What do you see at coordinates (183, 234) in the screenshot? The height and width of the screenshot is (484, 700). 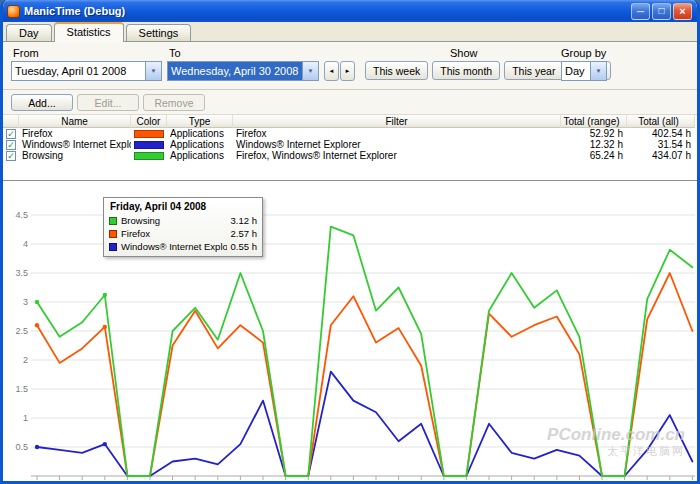 I see `tooltip-rows: Browsing3.12 hFirefox2.57 hWindows® Inte…` at bounding box center [183, 234].